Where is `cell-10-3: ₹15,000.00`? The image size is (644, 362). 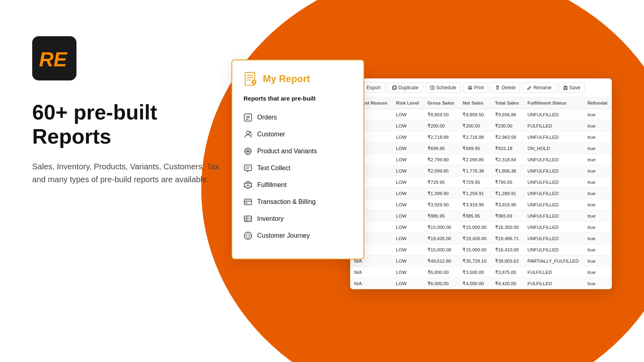 cell-10-3: ₹15,000.00 is located at coordinates (475, 227).